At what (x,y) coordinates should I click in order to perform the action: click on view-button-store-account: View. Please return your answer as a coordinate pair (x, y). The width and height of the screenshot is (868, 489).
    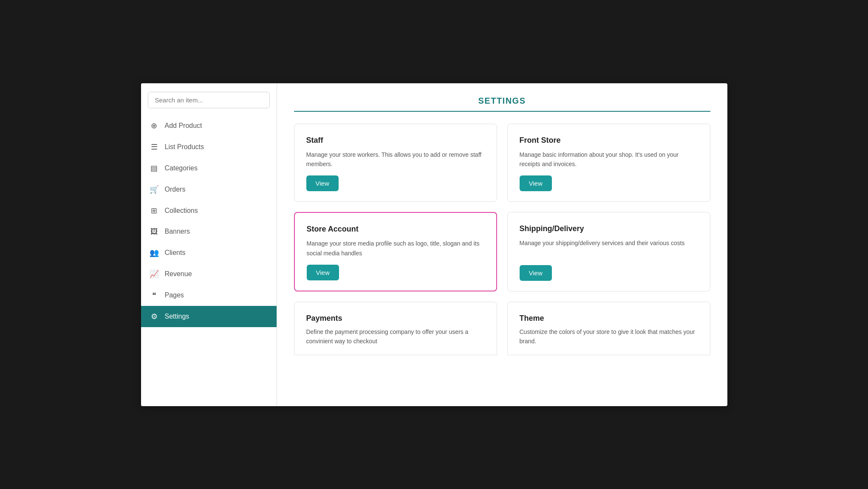
    Looking at the image, I should click on (323, 273).